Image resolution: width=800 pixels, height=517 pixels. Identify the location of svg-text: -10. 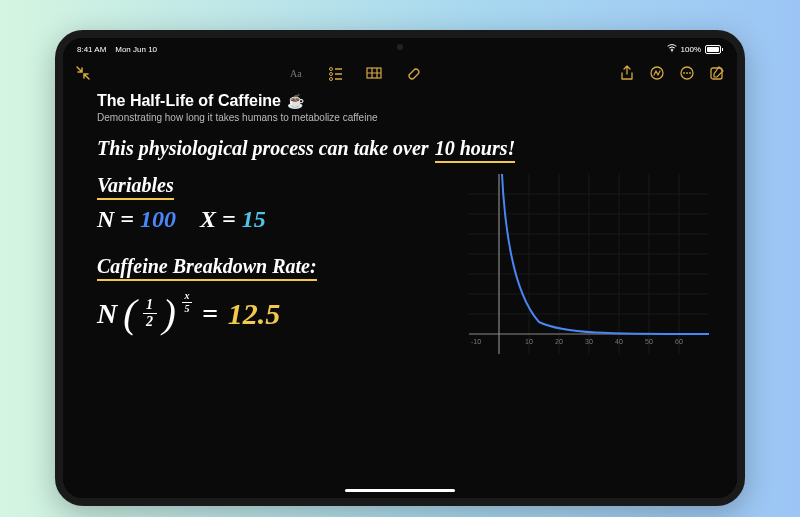
(476, 342).